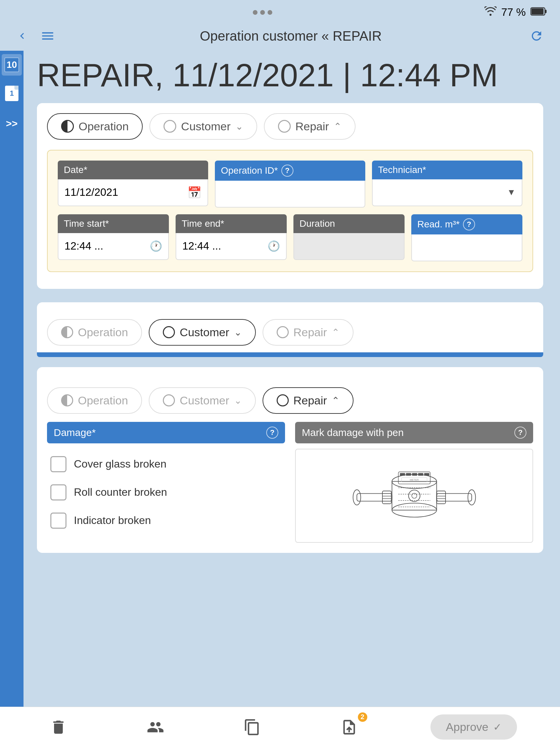  Describe the element at coordinates (349, 238) in the screenshot. I see `duration-field-group: Duration` at that location.